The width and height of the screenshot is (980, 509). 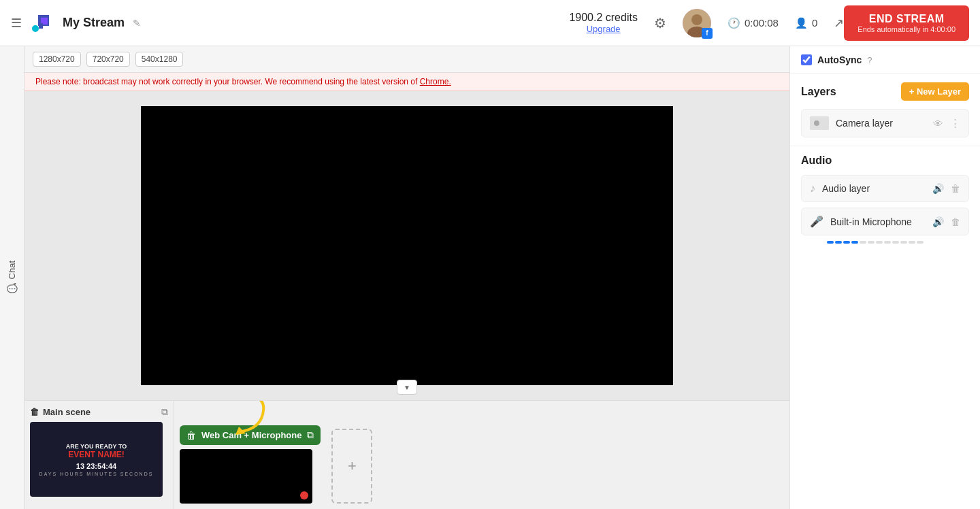 I want to click on header: ☰ My Stream ✎ 1900.2 credits Upgrade ⚙, so click(x=490, y=23).